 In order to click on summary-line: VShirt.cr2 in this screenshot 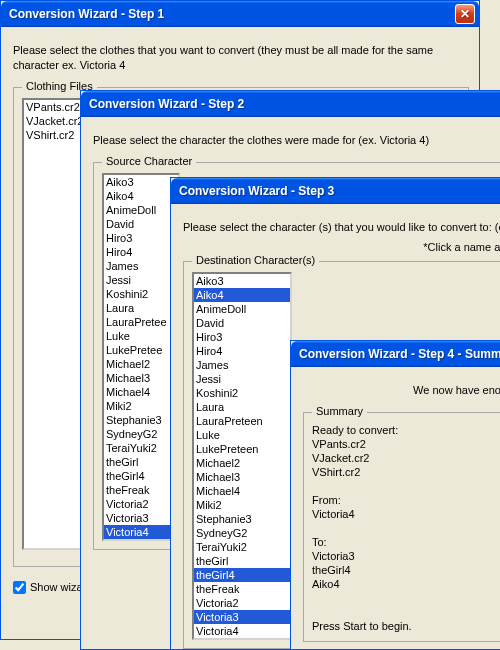, I will do `click(406, 472)`.